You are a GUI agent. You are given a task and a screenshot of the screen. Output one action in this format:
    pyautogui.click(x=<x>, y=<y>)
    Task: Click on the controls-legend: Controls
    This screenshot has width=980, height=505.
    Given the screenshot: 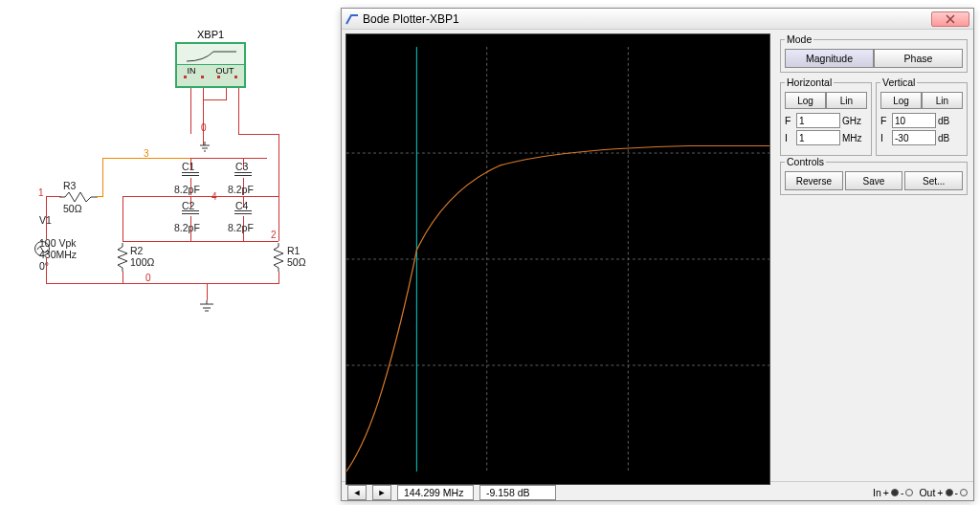 What is the action you would take?
    pyautogui.click(x=806, y=162)
    